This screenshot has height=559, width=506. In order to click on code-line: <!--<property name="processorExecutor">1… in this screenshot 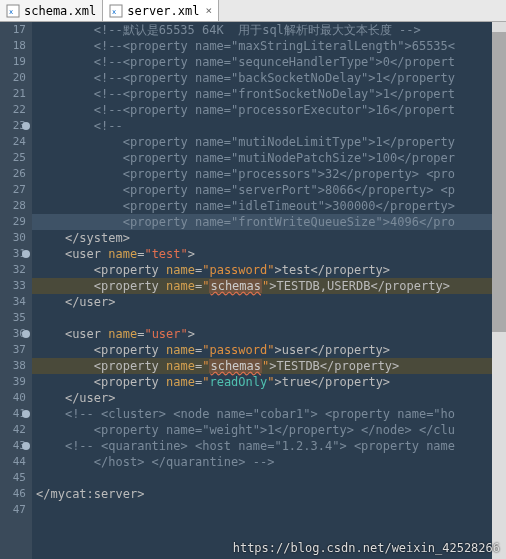, I will do `click(269, 110)`.